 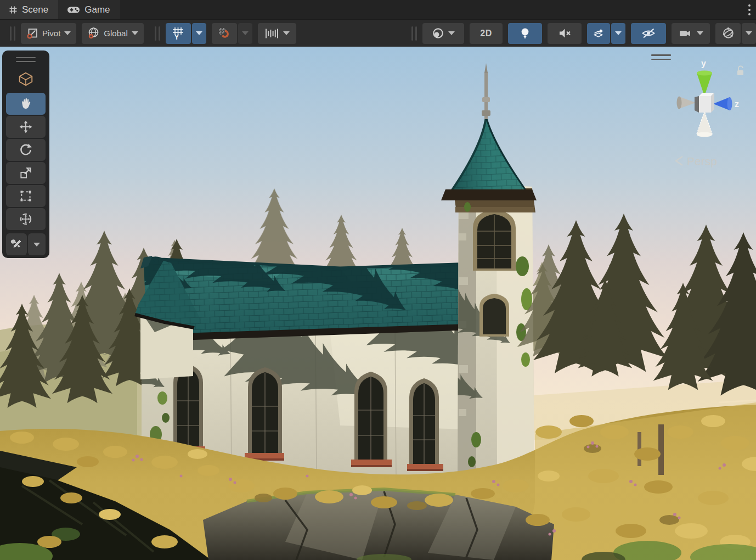 What do you see at coordinates (737, 104) in the screenshot?
I see `gizmo-z-label: z` at bounding box center [737, 104].